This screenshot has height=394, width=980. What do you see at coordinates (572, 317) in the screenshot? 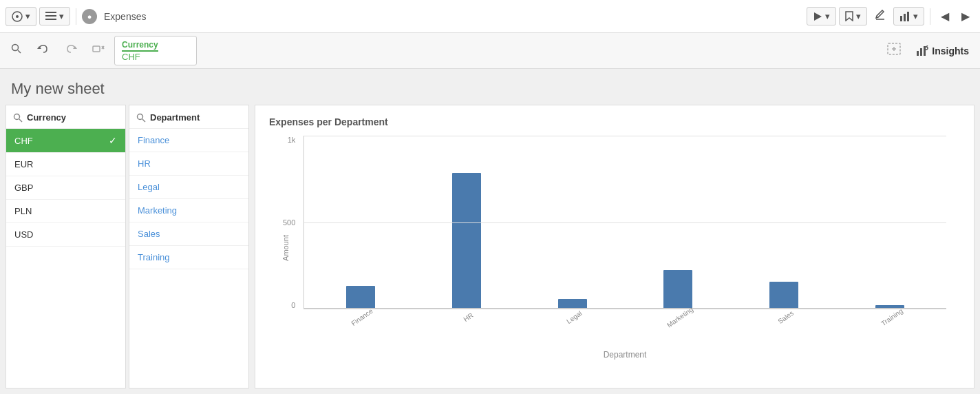
I see `x-label-legal: Legal` at bounding box center [572, 317].